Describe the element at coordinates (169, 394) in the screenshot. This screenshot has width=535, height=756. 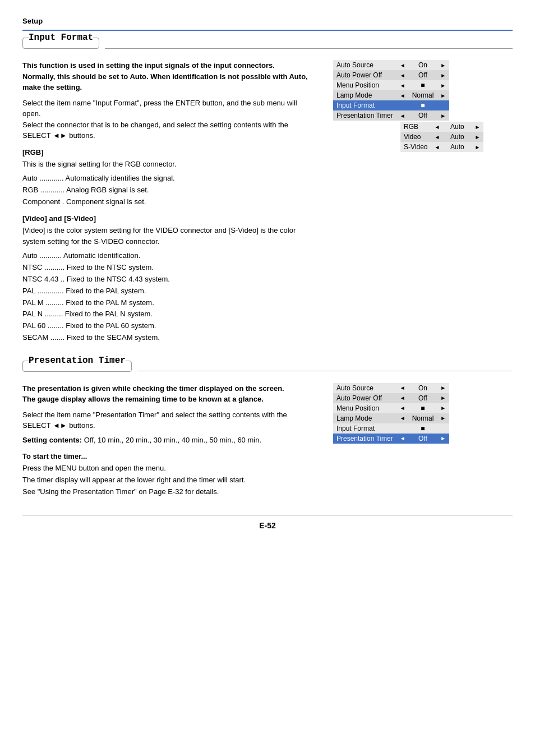
I see `section2-bold1: The presentation is given while checking…` at that location.